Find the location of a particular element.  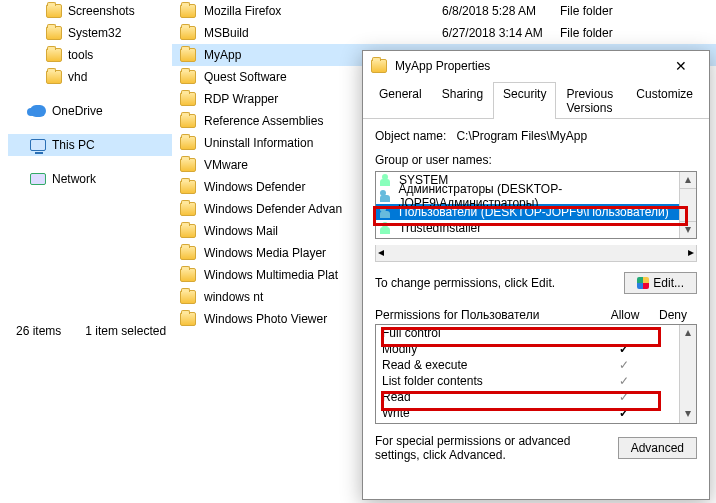

group-listbox: SYSTEMАдминистраторы (DESKTOP-JOPF9\Адми… is located at coordinates (536, 205).